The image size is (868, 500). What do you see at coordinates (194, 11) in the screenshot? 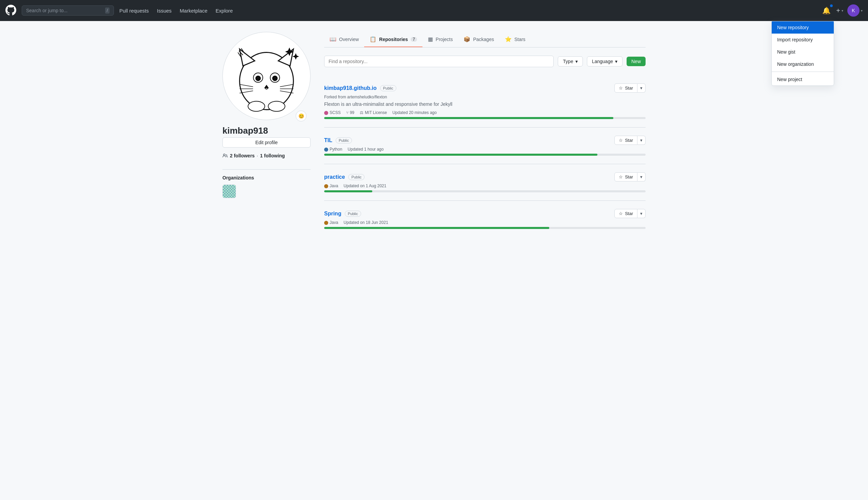
I see `marketplace-link: Marketplace` at bounding box center [194, 11].